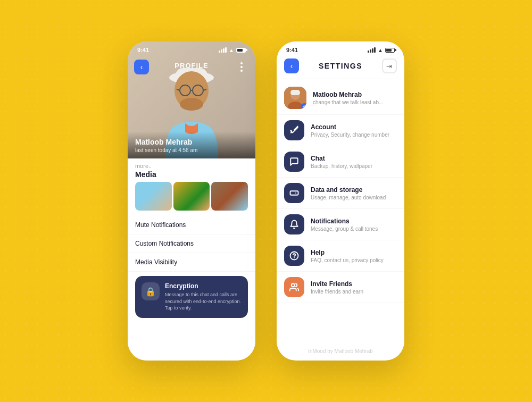 The width and height of the screenshot is (532, 402). Describe the element at coordinates (143, 50) in the screenshot. I see `status-time-1: 9:41` at that location.